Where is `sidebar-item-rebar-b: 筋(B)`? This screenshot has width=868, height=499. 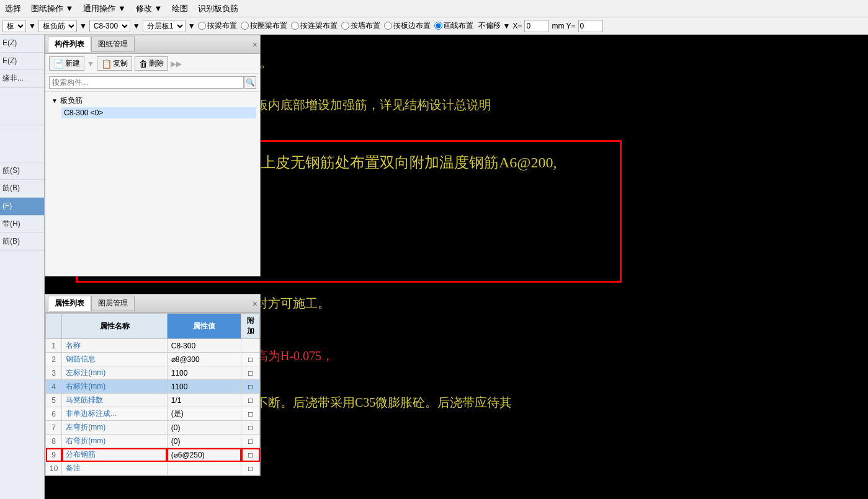
sidebar-item-rebar-b: 筋(B) is located at coordinates (22, 188).